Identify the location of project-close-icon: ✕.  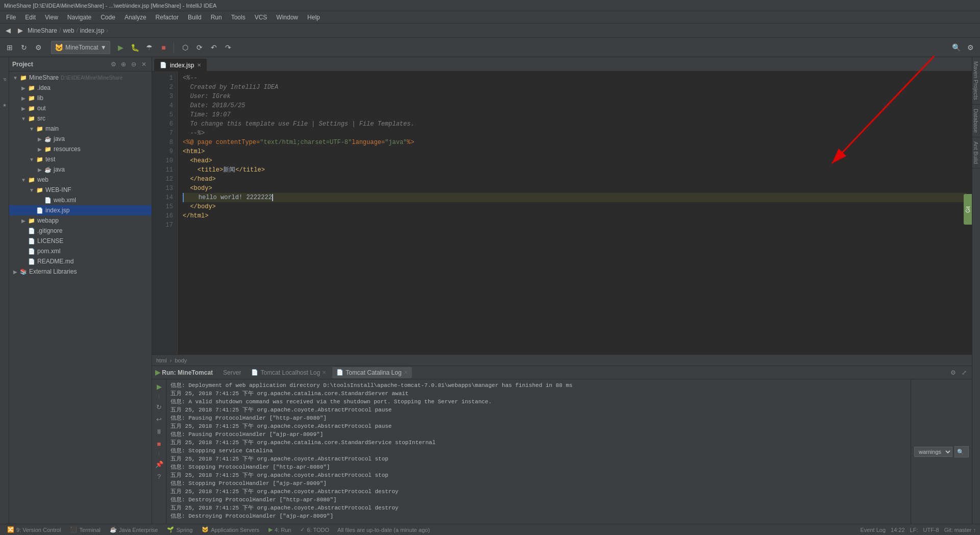
(144, 64).